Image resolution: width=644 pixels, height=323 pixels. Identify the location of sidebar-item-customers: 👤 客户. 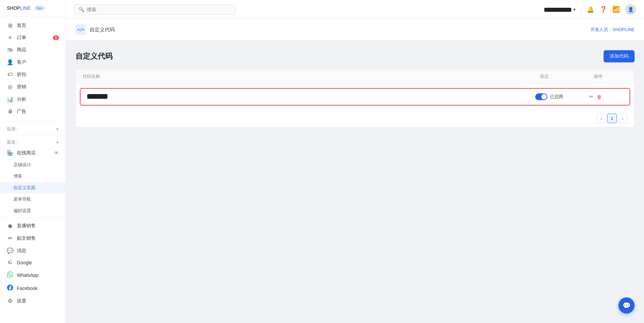
(33, 62).